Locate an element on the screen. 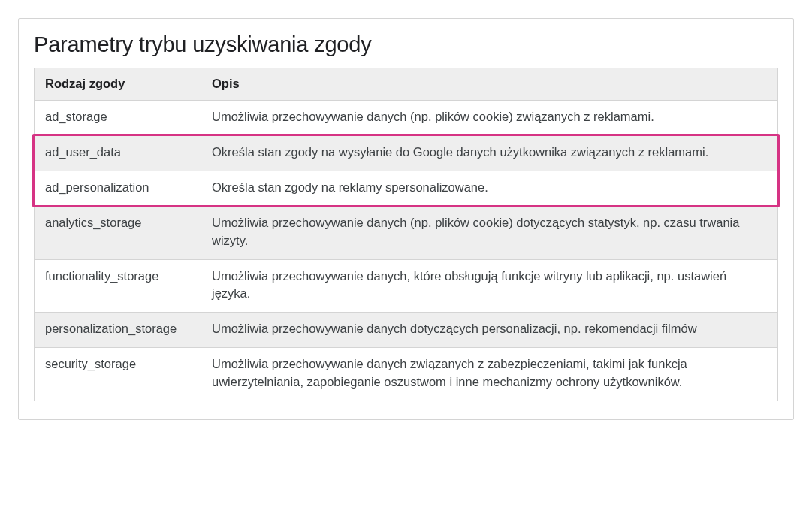  table-row: ad_storageUmożliwia przechowywanie danyc… is located at coordinates (406, 117).